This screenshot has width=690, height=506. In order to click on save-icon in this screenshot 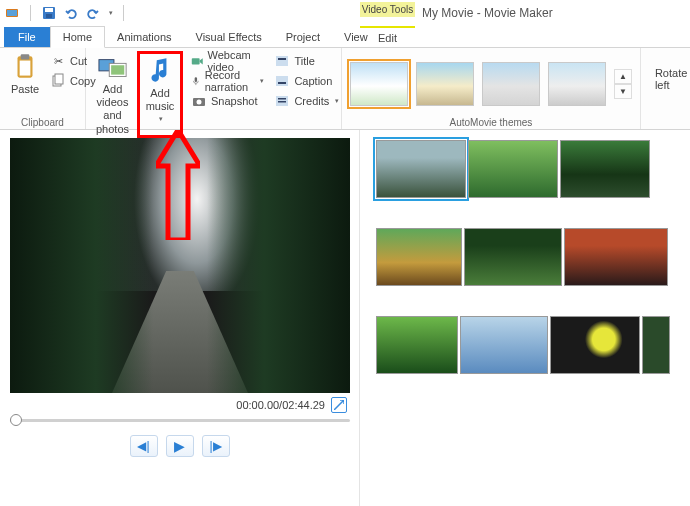, I will do `click(49, 13)`.